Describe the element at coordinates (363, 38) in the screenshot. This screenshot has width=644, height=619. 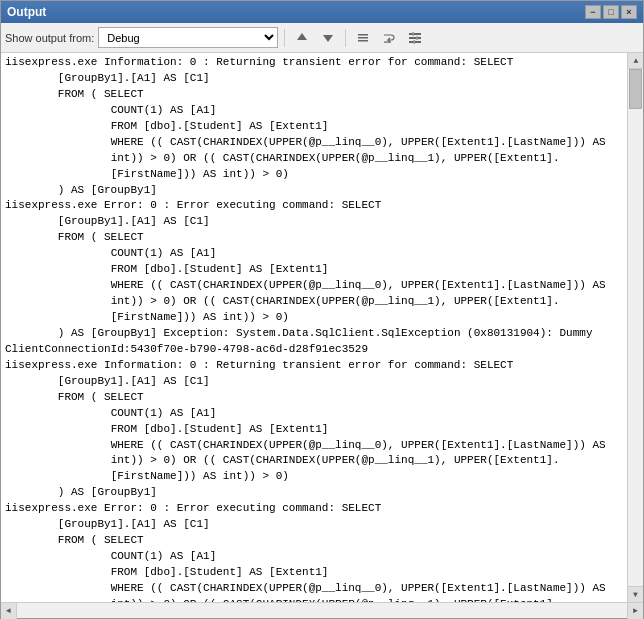
I see `clear-output-button` at that location.